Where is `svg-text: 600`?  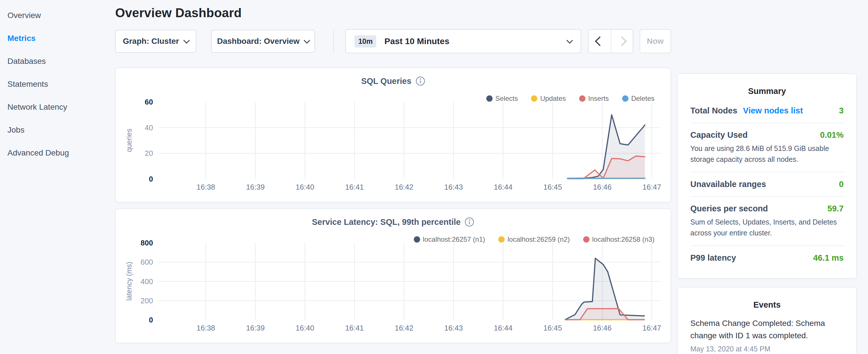
svg-text: 600 is located at coordinates (147, 262).